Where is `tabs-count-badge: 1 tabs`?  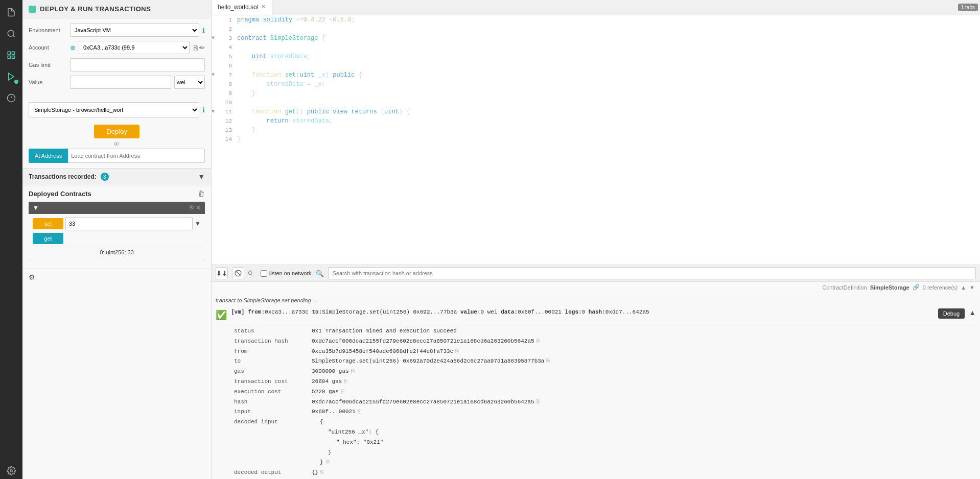 tabs-count-badge: 1 tabs is located at coordinates (968, 7).